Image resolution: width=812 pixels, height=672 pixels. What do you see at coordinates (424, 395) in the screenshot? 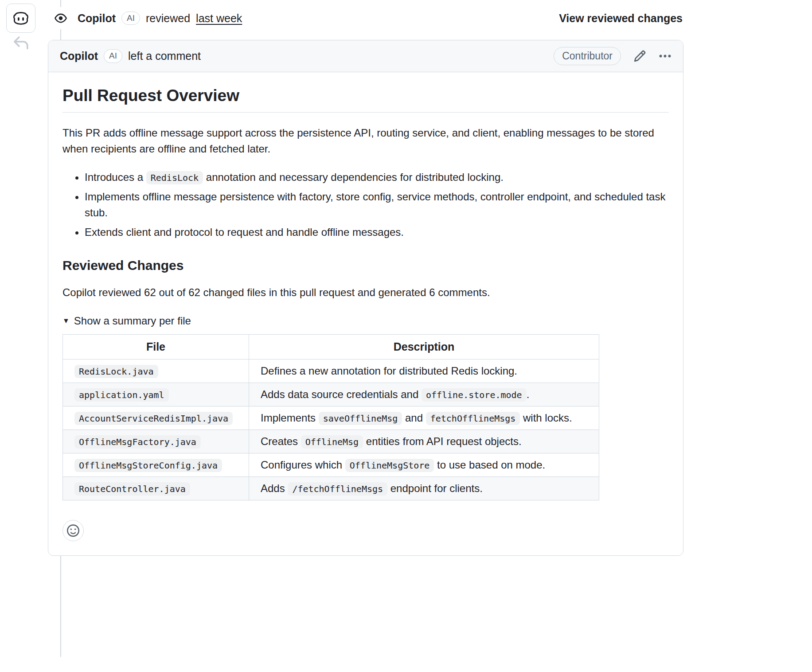
I see `description-cell: Adds data source credentials and offline…` at bounding box center [424, 395].